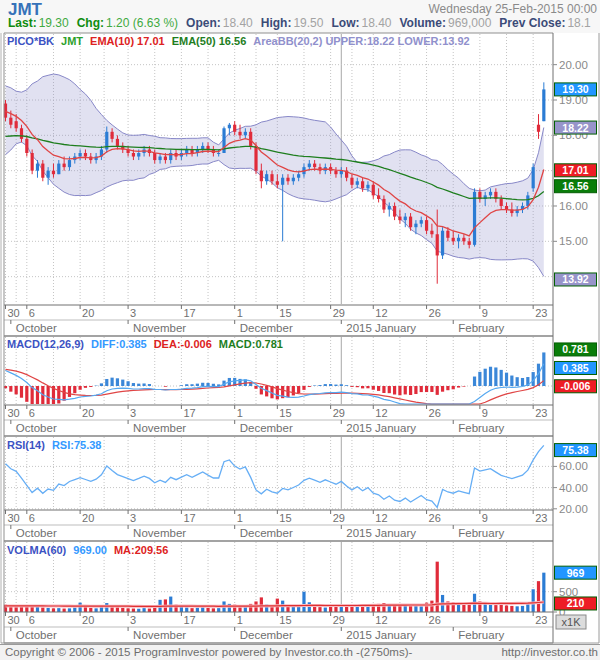 This screenshot has height=660, width=600. What do you see at coordinates (575, 368) in the screenshot?
I see `svg-text: 0.385` at bounding box center [575, 368].